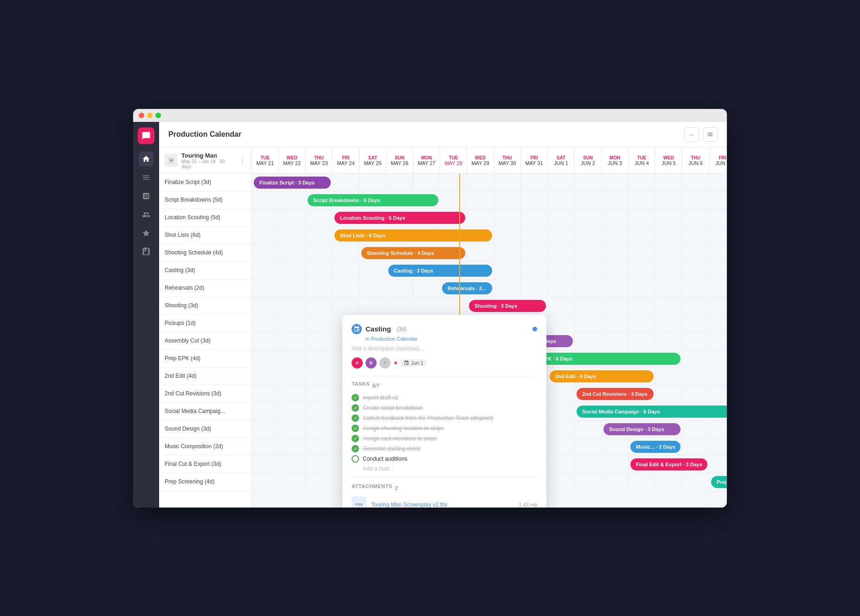 This screenshot has width=860, height=616. Describe the element at coordinates (205, 200) in the screenshot. I see `gantt-row-label: Script Breakdowns (5d)` at that location.